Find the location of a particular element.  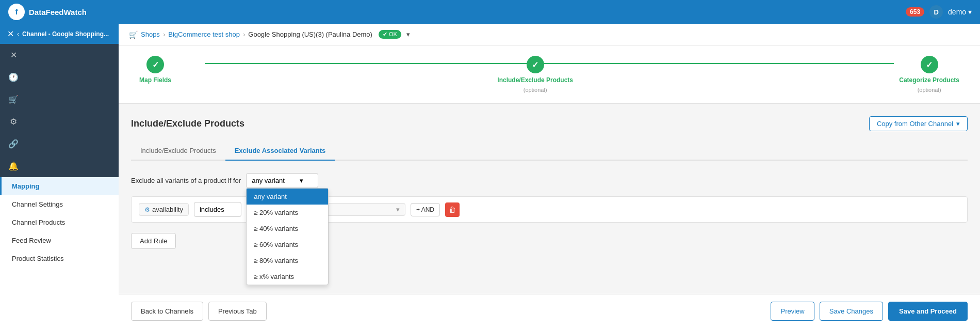

sidebar-icon-bell: 🔔 is located at coordinates (59, 166).